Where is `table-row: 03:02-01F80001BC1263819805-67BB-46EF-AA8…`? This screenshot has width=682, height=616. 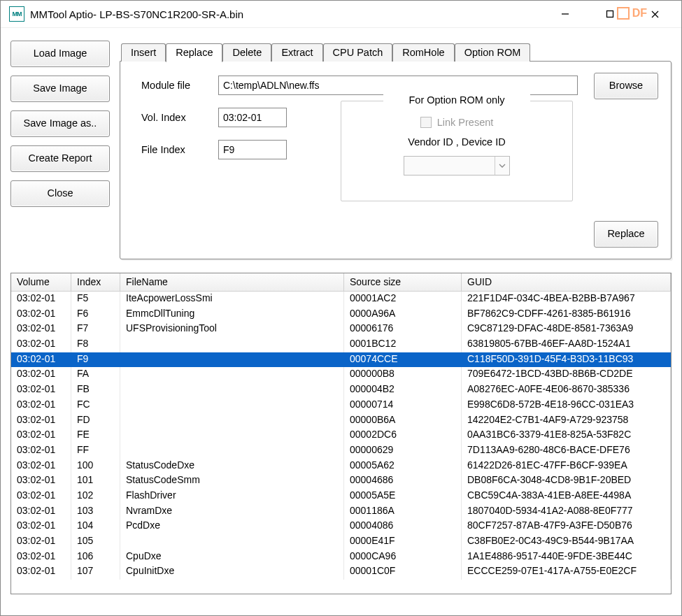 table-row: 03:02-01F80001BC1263819805-67BB-46EF-AA8… is located at coordinates (341, 345).